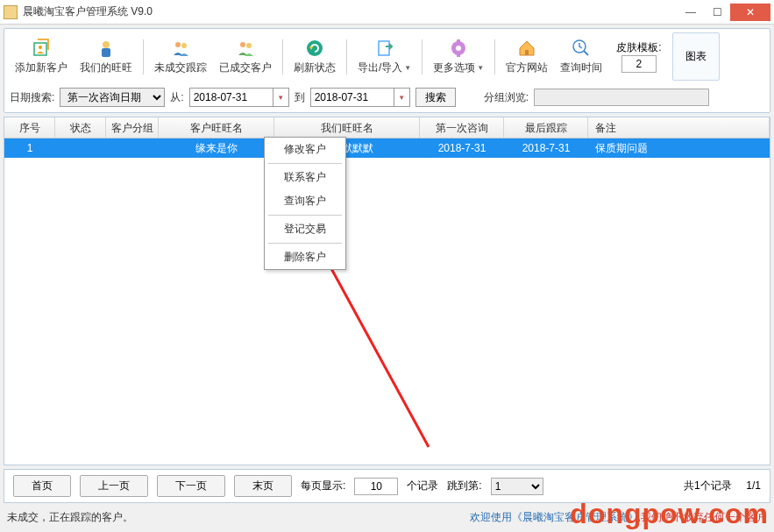  I want to click on date-type-select: 第一次咨询日期, so click(112, 97).